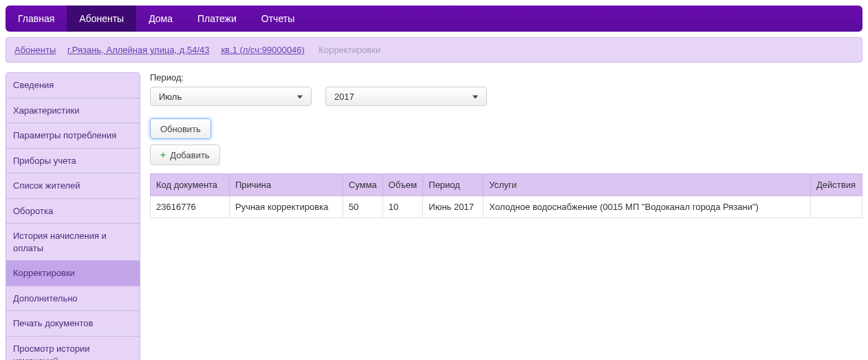 The width and height of the screenshot is (868, 360). I want to click on month-select-value: Июль, so click(171, 96).